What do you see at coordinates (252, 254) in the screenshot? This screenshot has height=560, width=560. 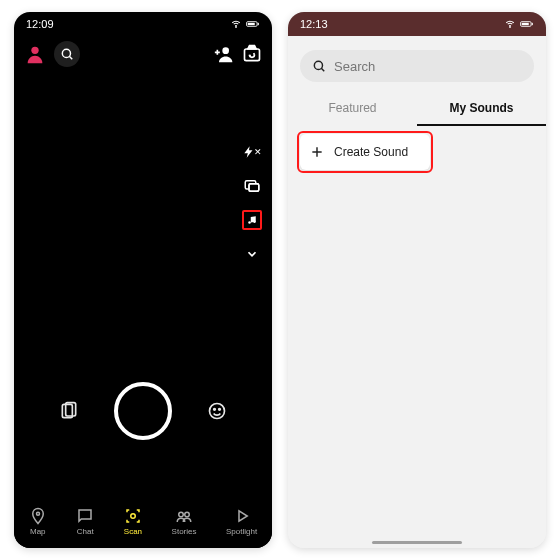 I see `chevron-down-icon` at bounding box center [252, 254].